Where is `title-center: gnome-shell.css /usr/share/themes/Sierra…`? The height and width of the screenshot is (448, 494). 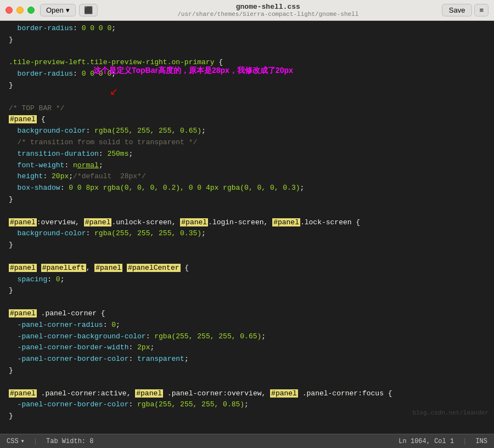 title-center: gnome-shell.css /usr/share/themes/Sierra… is located at coordinates (268, 10).